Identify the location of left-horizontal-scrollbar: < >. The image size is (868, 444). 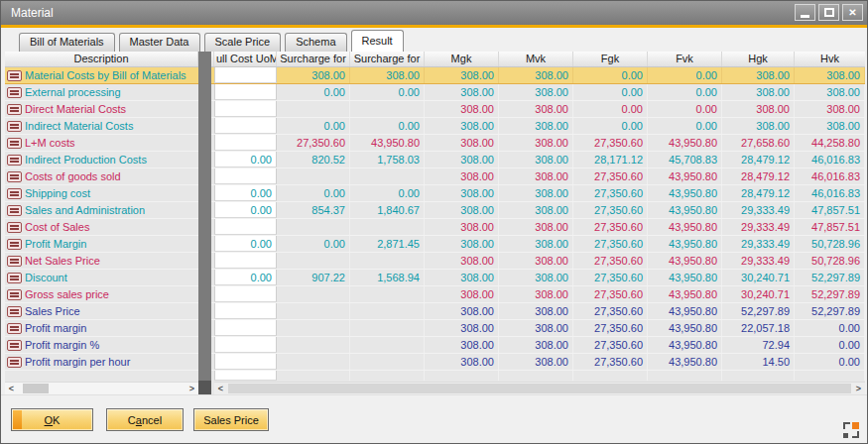
(101, 388).